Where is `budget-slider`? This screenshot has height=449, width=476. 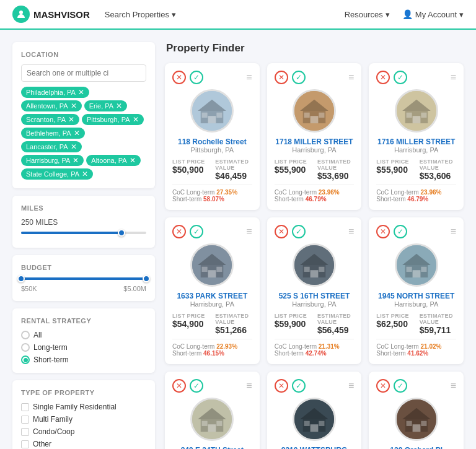
budget-slider is located at coordinates (84, 279).